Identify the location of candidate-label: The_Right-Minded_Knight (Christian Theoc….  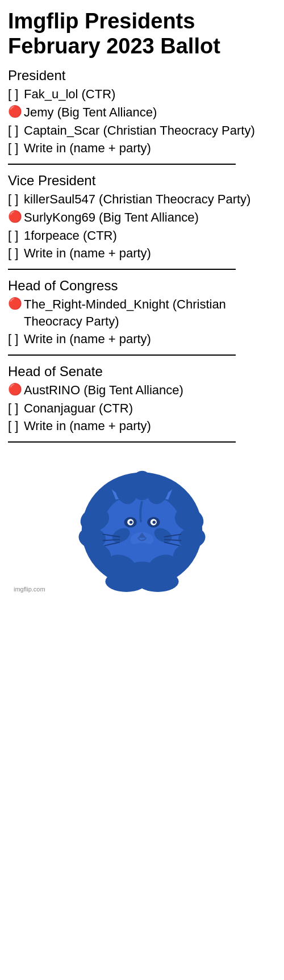
(150, 312).